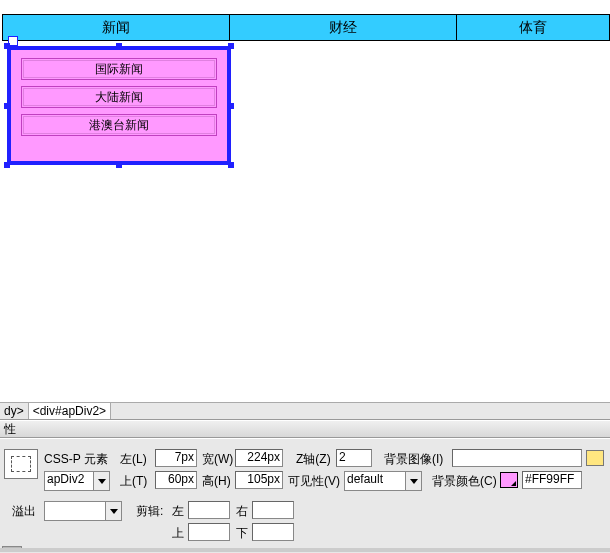 The image size is (610, 553). I want to click on resize-handle-tr, so click(231, 46).